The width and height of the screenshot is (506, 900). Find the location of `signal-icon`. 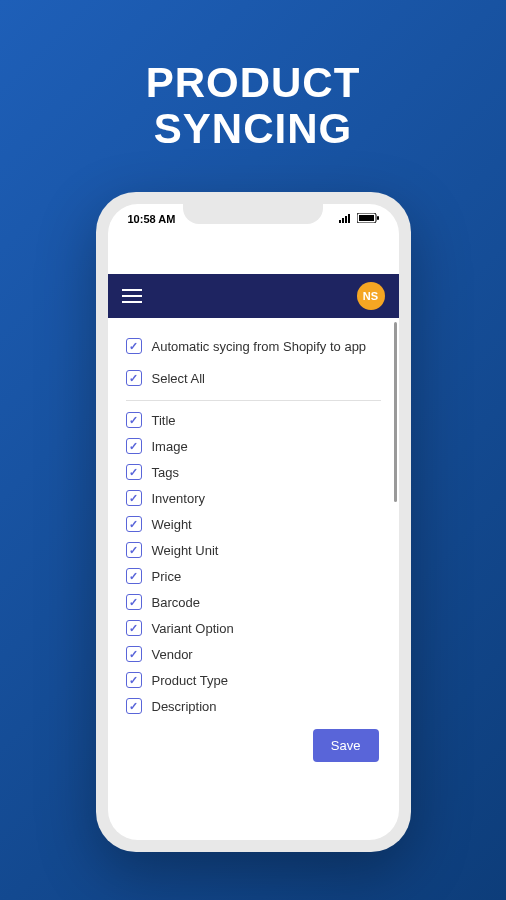

signal-icon is located at coordinates (346, 219).